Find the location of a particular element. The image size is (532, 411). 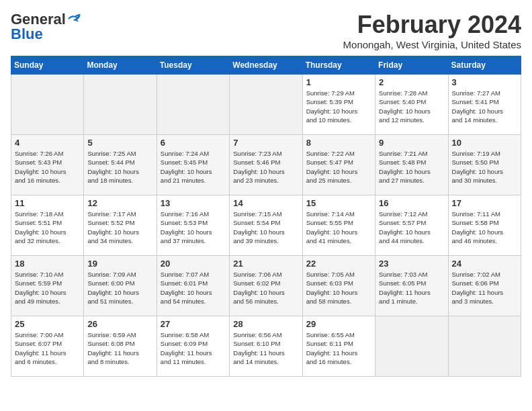

day-number: 3 is located at coordinates (485, 82).